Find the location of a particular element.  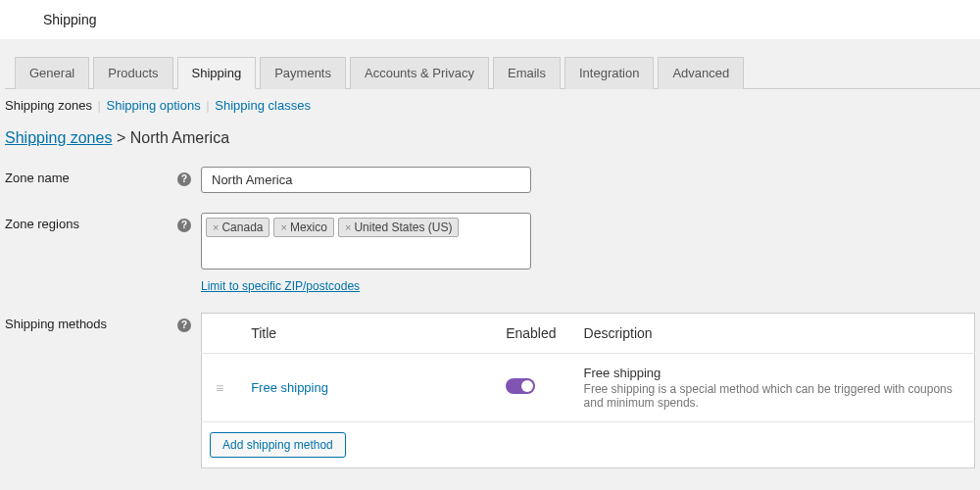

limit-zip-link: Limit to specific ZIP/postcodes is located at coordinates (367, 286).